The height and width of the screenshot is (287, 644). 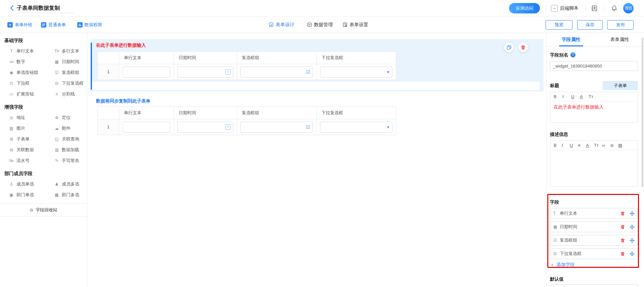 What do you see at coordinates (66, 128) in the screenshot?
I see `field-label: 附件` at bounding box center [66, 128].